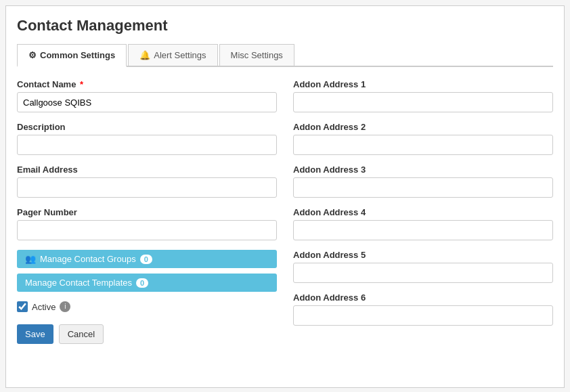  Describe the element at coordinates (423, 96) in the screenshot. I see `addon1-group: Addon Address 1` at that location.